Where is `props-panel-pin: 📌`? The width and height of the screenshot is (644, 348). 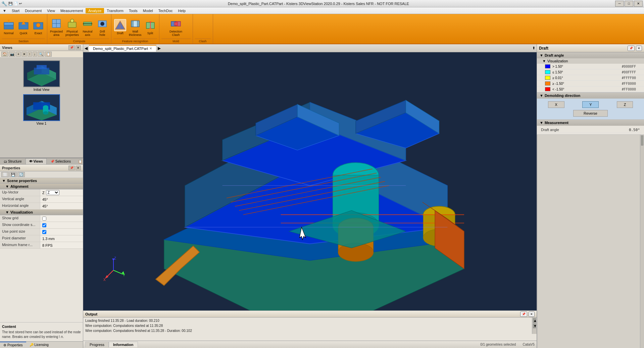 props-panel-pin: 📌 is located at coordinates (72, 168).